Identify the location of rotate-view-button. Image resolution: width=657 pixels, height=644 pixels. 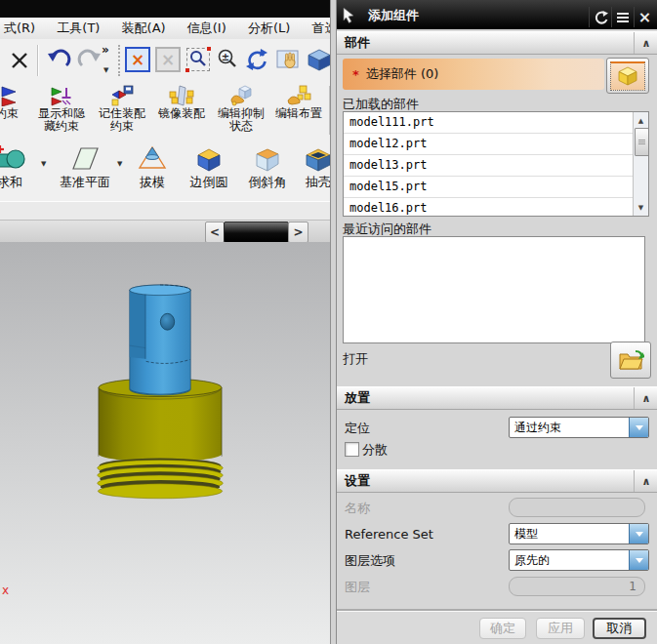
(257, 60).